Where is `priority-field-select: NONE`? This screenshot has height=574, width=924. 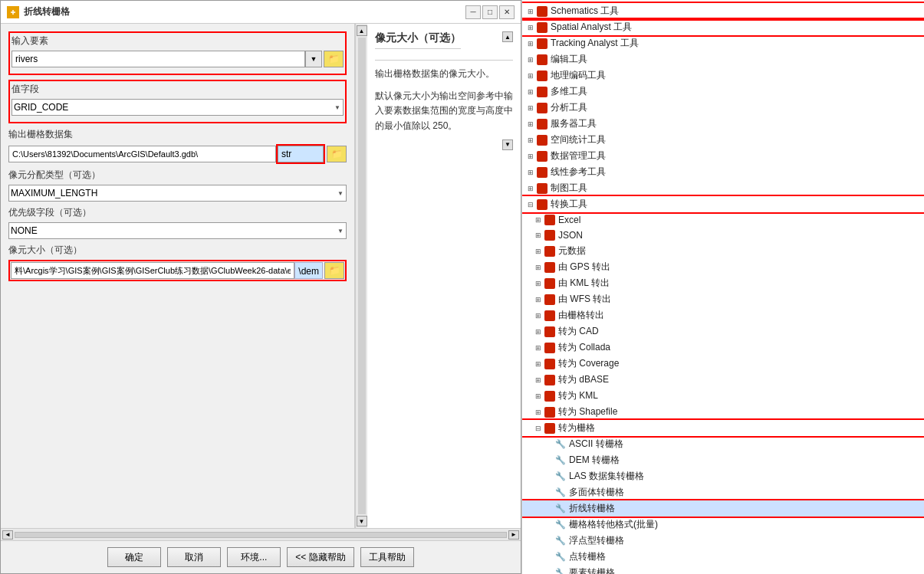
priority-field-select: NONE is located at coordinates (178, 231).